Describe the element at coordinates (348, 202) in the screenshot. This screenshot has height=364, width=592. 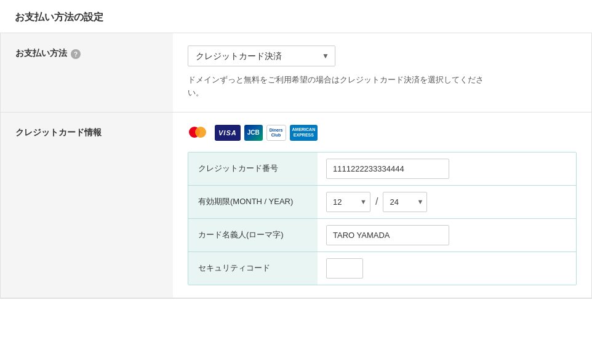
I see `expiry-month-wrap: 01020304 05060708 09101112 ▼` at that location.